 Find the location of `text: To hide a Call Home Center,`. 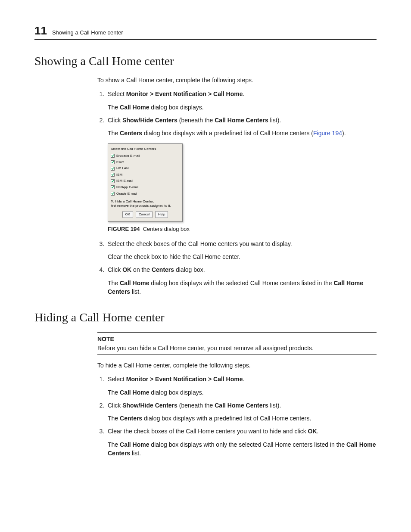

text: To hide a Call Home Center, is located at coordinates (145, 202).